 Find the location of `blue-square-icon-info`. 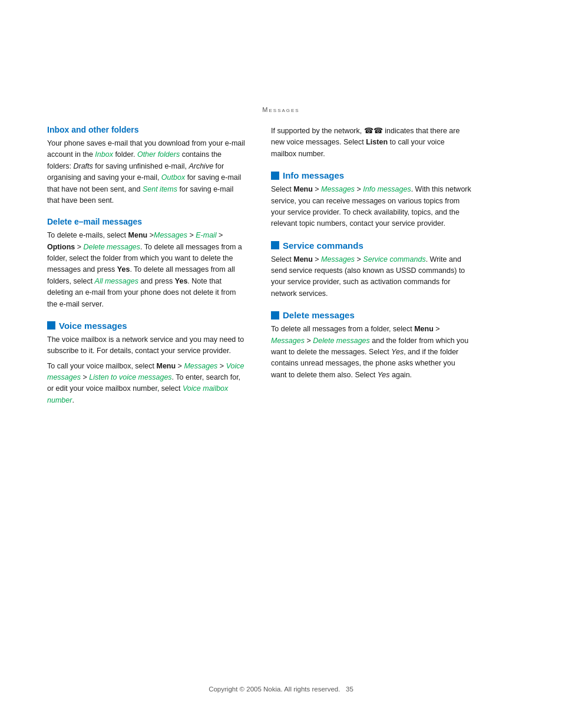

blue-square-icon-info is located at coordinates (275, 176).